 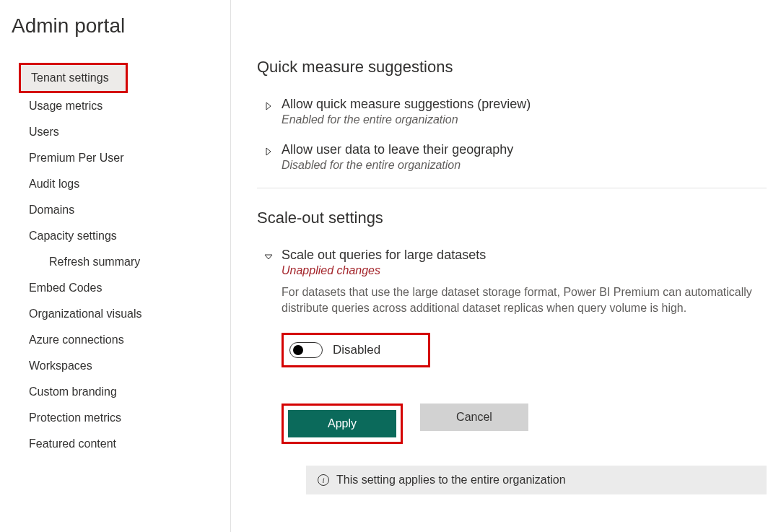 I want to click on sidebar-item-featured-content: Featured content, so click(x=113, y=444).